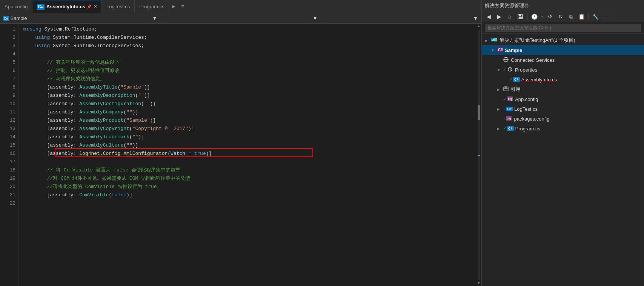 Image resolution: width=644 pixels, height=286 pixels. What do you see at coordinates (500, 129) in the screenshot?
I see `expand-arrow-program: ▶` at bounding box center [500, 129].